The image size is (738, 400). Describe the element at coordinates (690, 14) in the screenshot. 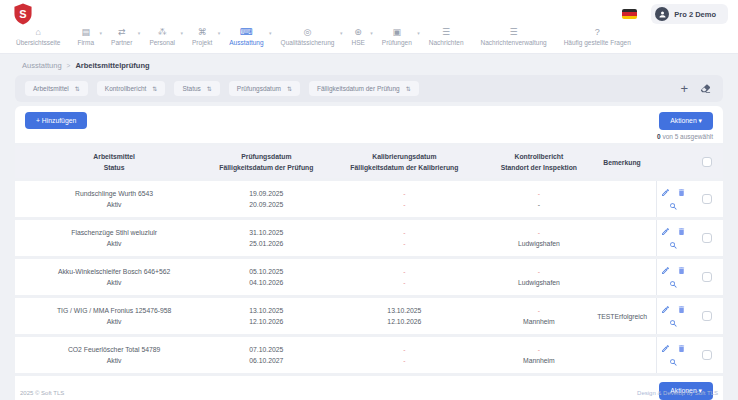

I see `user-menu: Pro 2 Demo` at that location.